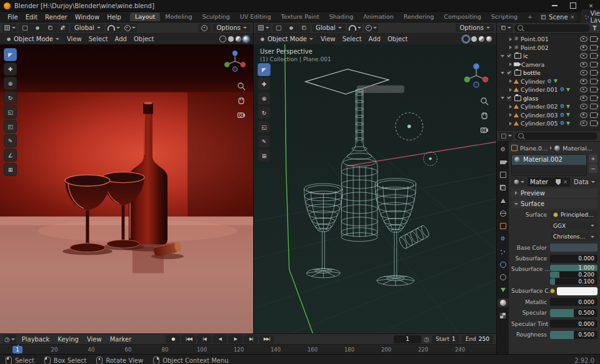  Describe the element at coordinates (502, 265) in the screenshot. I see `tab-physics` at that location.